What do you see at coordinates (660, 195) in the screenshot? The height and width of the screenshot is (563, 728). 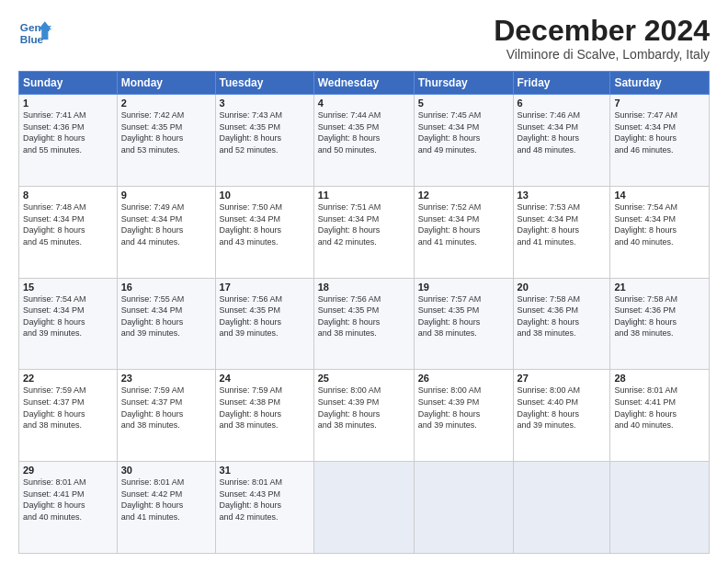 I see `day-number: 14` at bounding box center [660, 195].